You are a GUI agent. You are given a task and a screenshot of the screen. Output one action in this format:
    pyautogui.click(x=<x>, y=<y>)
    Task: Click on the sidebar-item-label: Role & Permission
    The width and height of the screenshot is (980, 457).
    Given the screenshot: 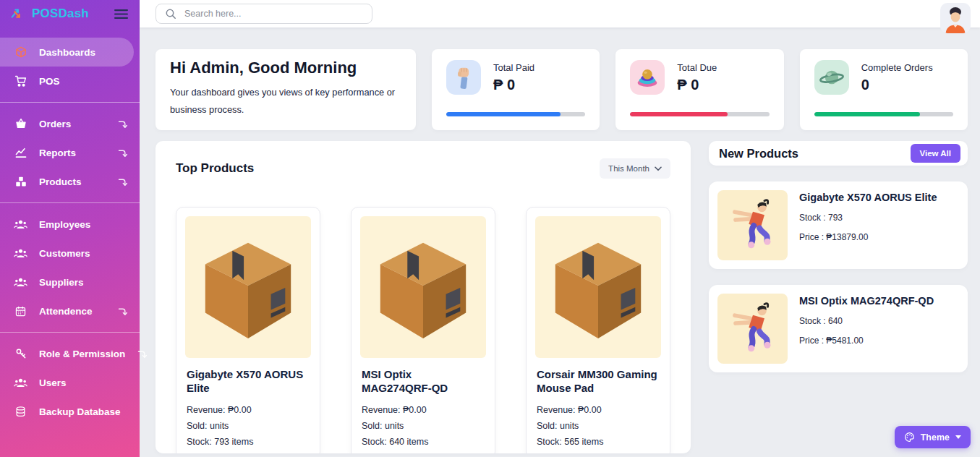 What is the action you would take?
    pyautogui.click(x=82, y=354)
    